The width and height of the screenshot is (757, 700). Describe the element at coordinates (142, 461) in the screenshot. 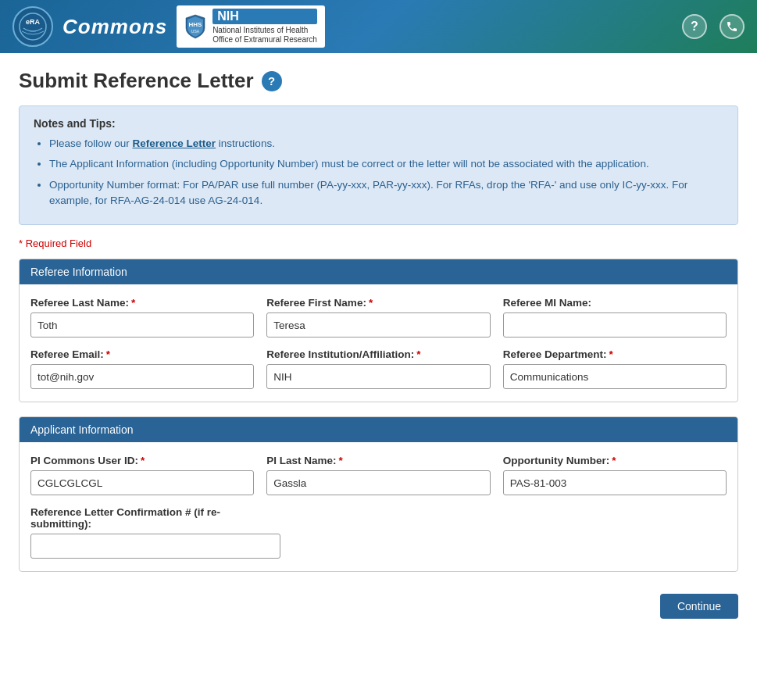

I see `pi-user-id-label: PI Commons User ID:*` at that location.